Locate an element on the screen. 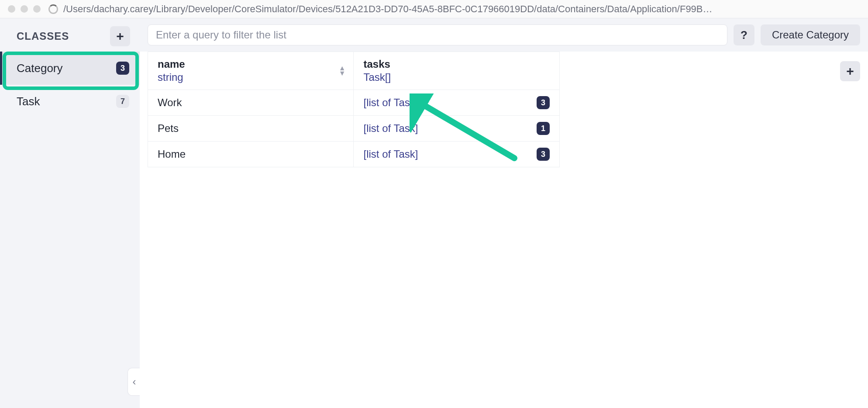  table-row: Pets [list of Task] 1 is located at coordinates (354, 128).